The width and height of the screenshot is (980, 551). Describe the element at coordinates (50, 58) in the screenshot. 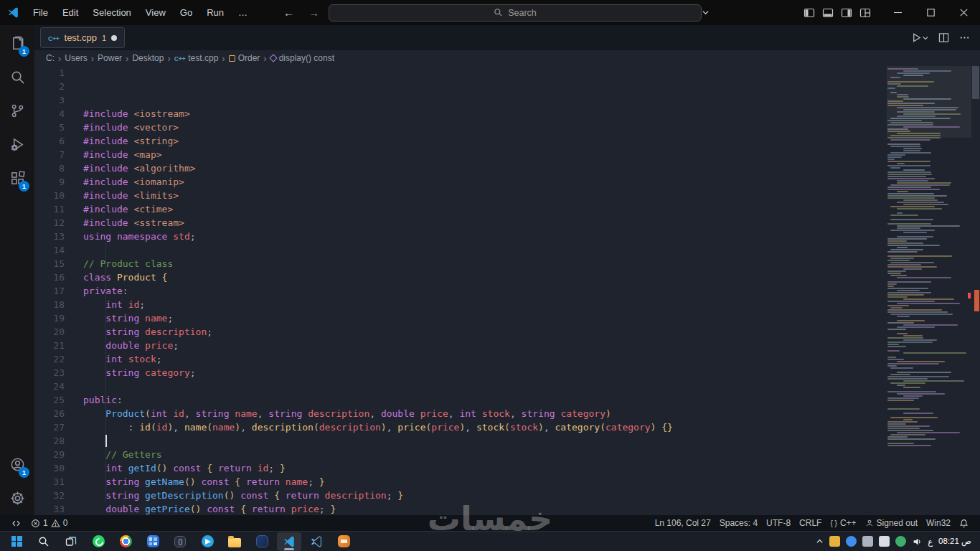

I see `breadcrumb-drive: C:` at that location.